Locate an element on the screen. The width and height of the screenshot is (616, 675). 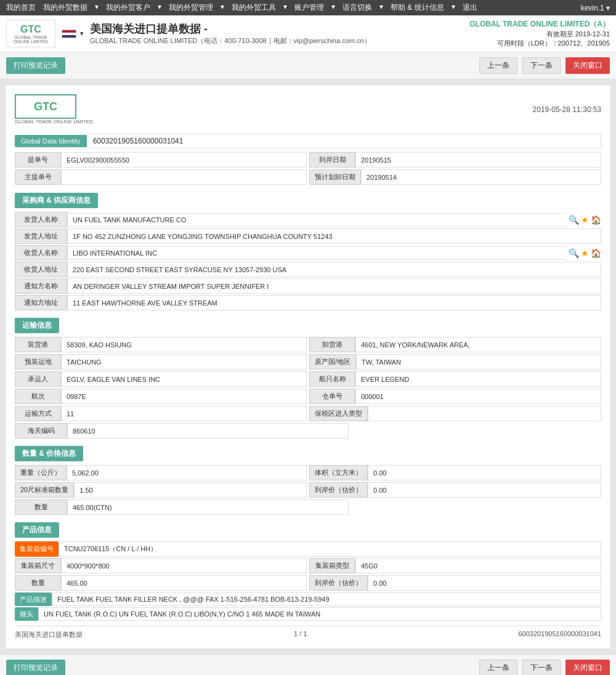
container-size-pair: 集装箱尺寸 4000*900*800 is located at coordinates (161, 565).